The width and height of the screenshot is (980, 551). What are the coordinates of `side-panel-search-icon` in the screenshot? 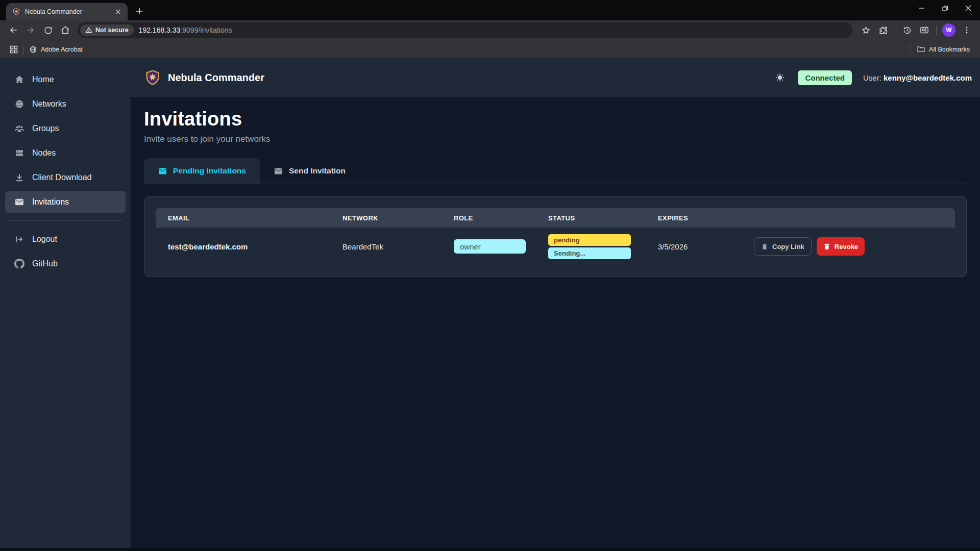 It's located at (924, 30).